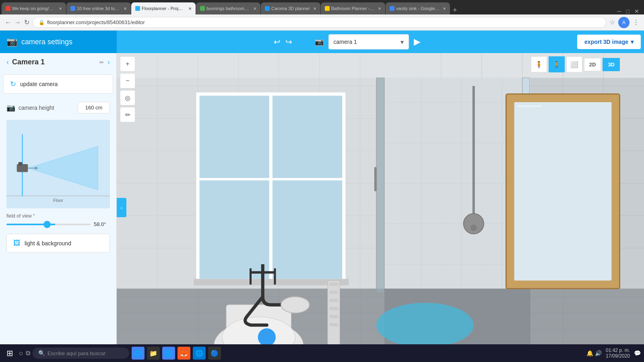 The width and height of the screenshot is (644, 362). Describe the element at coordinates (190, 9) in the screenshot. I see `tab-close-fp: ✕` at that location.